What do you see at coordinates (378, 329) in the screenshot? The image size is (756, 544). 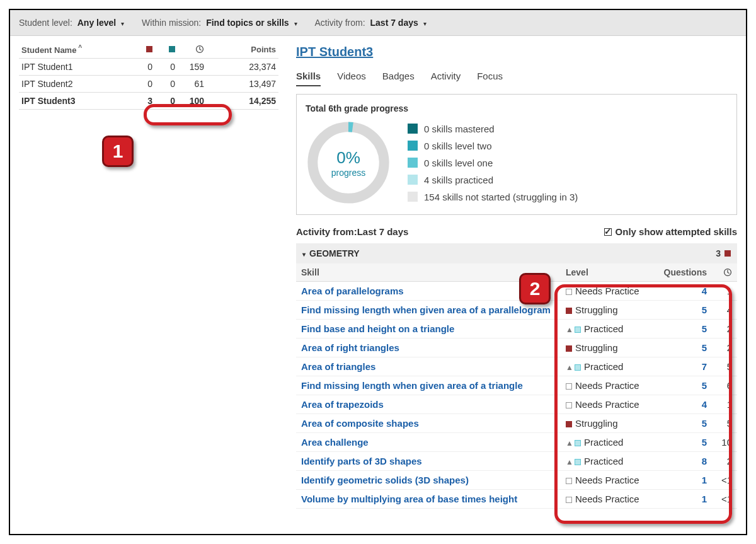 I see `skill-link: Find base and height on a triangle` at bounding box center [378, 329].